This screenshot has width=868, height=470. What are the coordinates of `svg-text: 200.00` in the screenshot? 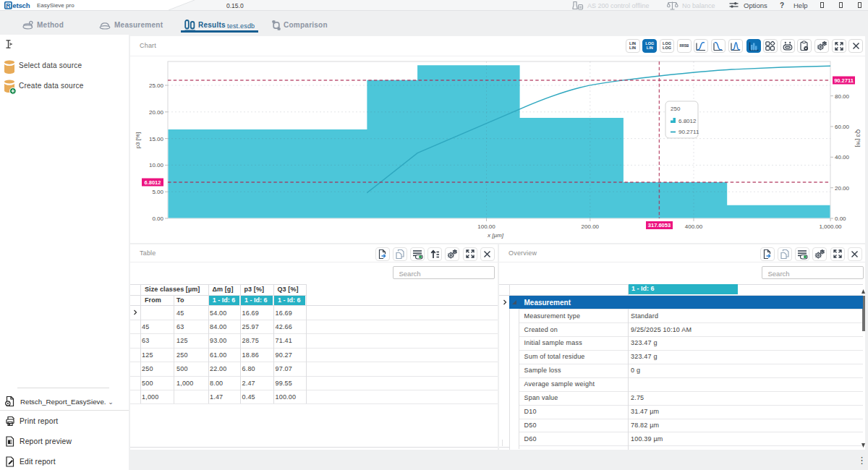 It's located at (590, 227).